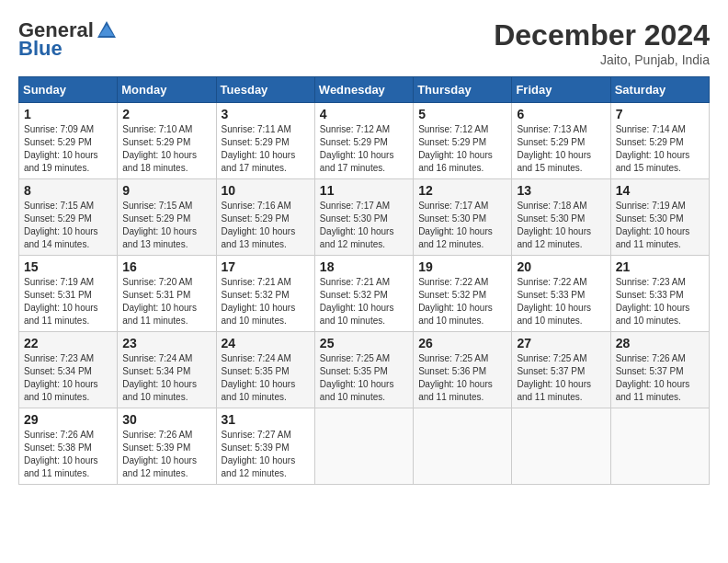 The height and width of the screenshot is (563, 728). I want to click on day-info: Sunrise: 7:21 AM Sunset: 5:32 PM Dayligh…, so click(364, 302).